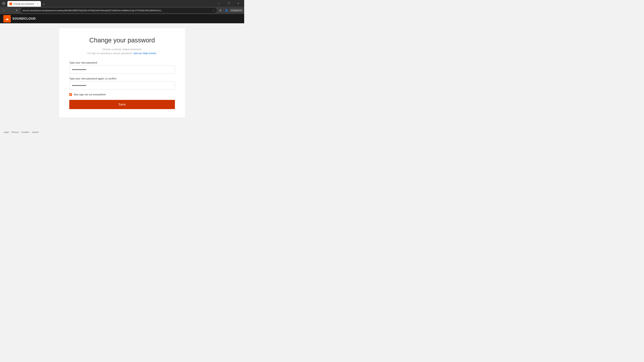 This screenshot has height=362, width=644. Describe the element at coordinates (7, 19) in the screenshot. I see `cloud-icon: ☁` at that location.